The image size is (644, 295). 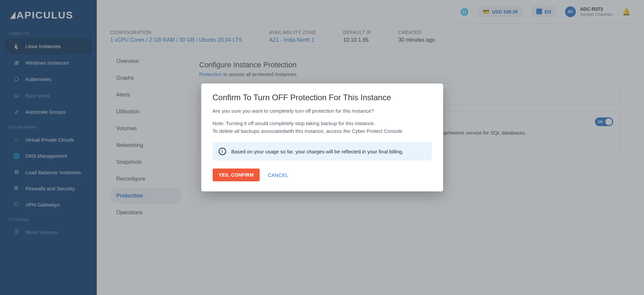 I want to click on cancel-button: CANCEL, so click(x=278, y=175).